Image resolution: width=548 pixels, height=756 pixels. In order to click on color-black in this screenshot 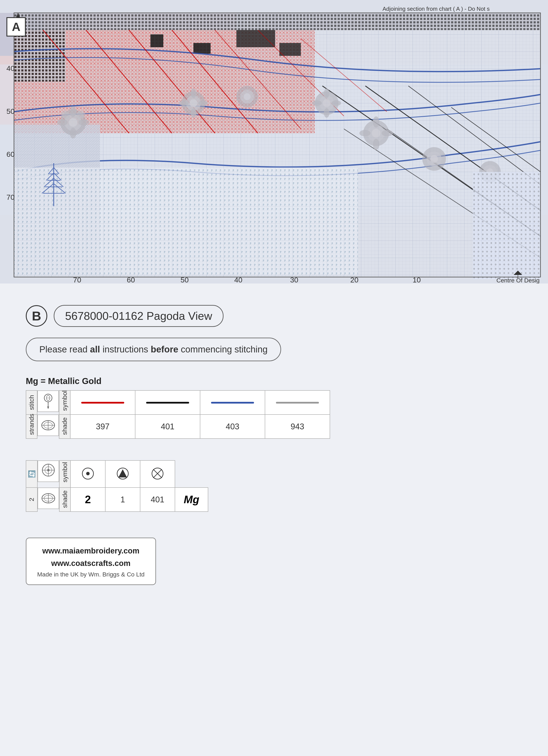, I will do `click(167, 403)`.